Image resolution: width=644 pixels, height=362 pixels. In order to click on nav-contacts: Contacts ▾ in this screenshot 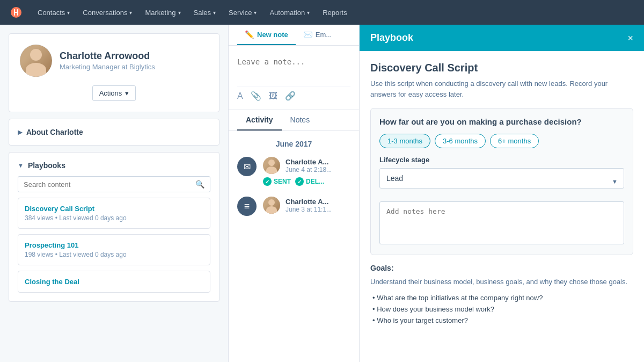, I will do `click(54, 12)`.